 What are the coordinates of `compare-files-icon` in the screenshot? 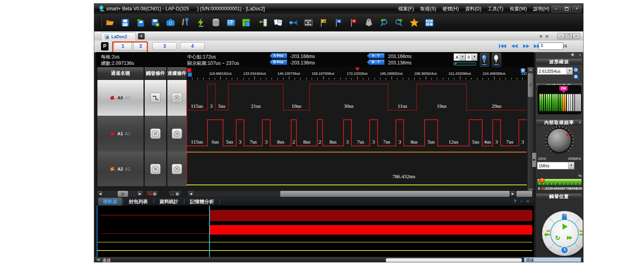 It's located at (278, 23).